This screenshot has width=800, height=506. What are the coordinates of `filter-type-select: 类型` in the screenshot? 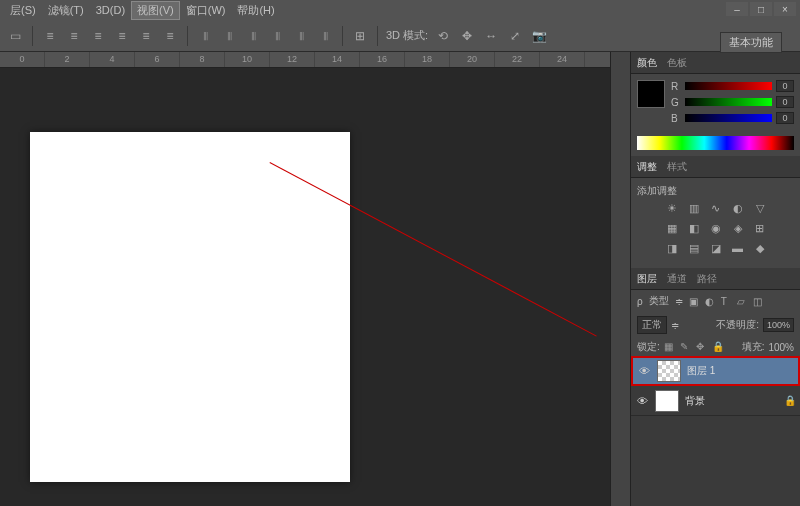 It's located at (659, 301).